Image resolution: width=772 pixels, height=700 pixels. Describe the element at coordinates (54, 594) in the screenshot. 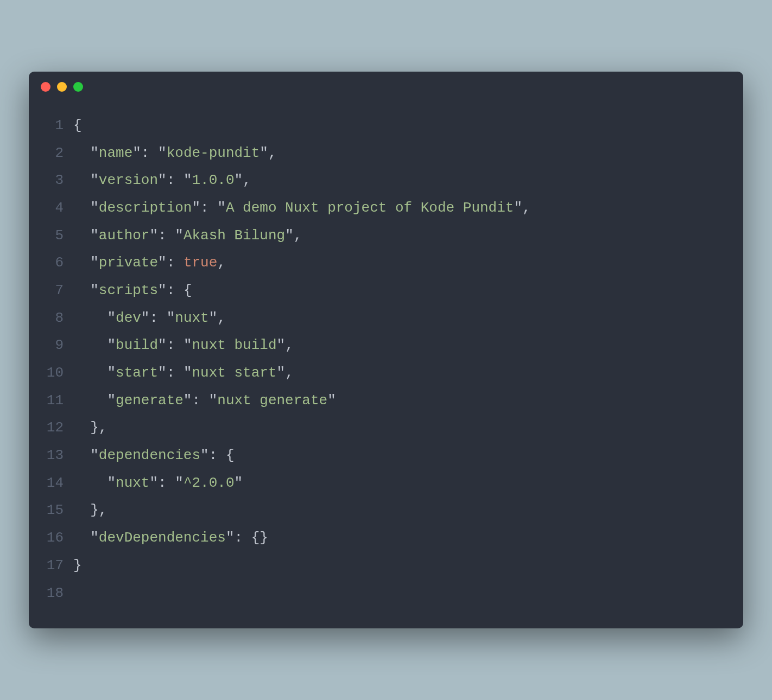

I see `line-number: 18` at that location.